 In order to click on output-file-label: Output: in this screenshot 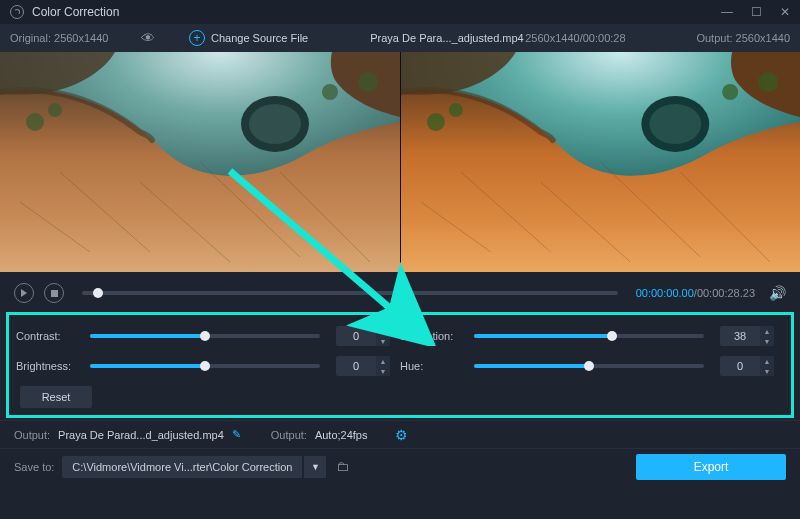, I will do `click(32, 435)`.